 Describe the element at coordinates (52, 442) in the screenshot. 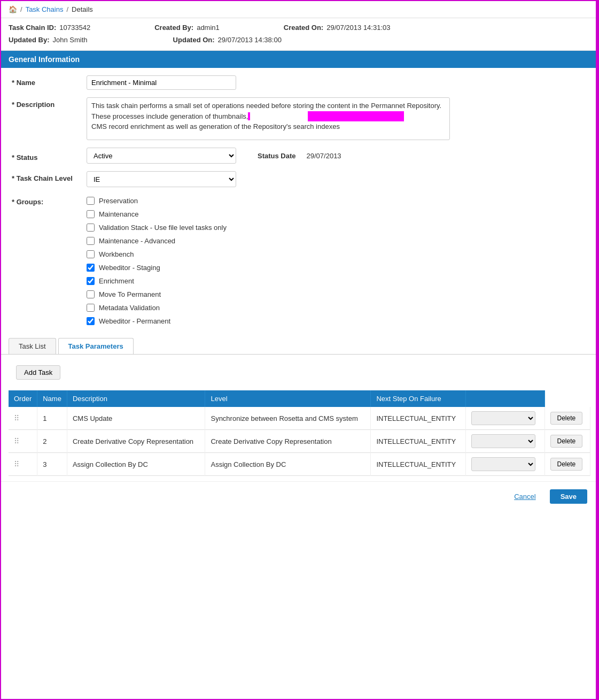

I see `row-order: 2` at that location.